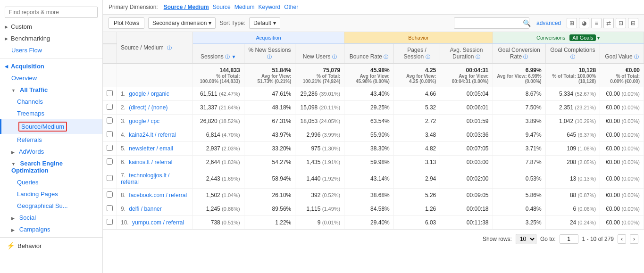 The width and height of the screenshot is (644, 273). What do you see at coordinates (369, 94) in the screenshot?
I see `row-bounce: 43.40%` at bounding box center [369, 94].